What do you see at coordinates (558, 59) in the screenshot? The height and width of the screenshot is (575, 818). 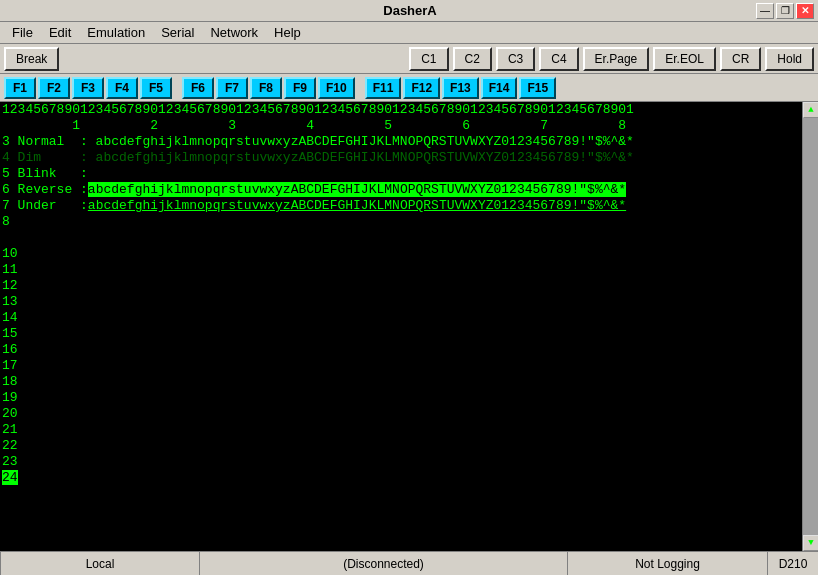 I see `c4-button: C4` at bounding box center [558, 59].